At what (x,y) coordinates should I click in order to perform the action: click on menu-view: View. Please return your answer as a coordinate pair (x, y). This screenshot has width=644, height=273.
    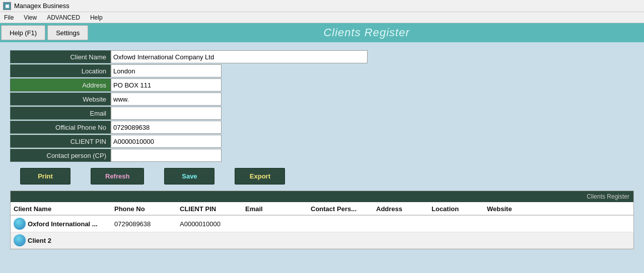
    Looking at the image, I should click on (30, 18).